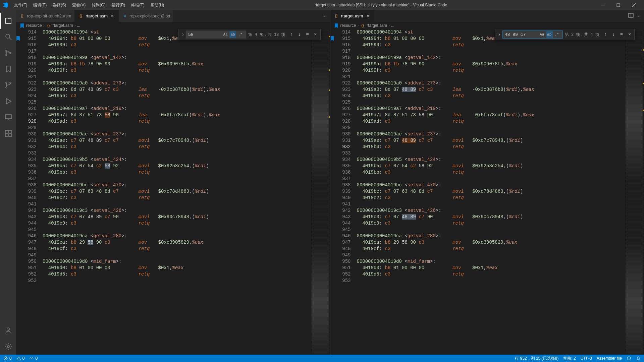 This screenshot has height=362, width=644. What do you see at coordinates (79, 5) in the screenshot?
I see `menu-view: 查看(V)` at bounding box center [79, 5].